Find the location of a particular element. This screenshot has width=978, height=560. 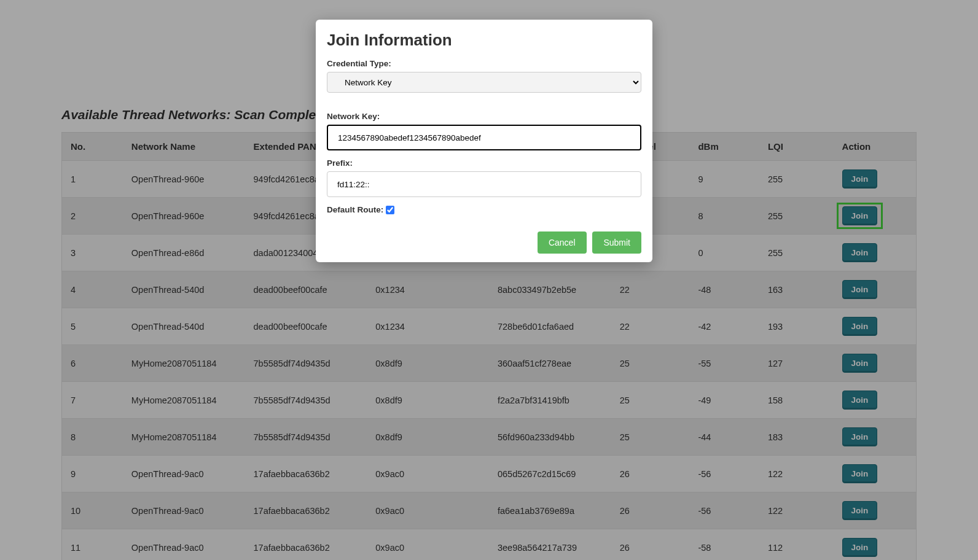

credential-type-label: Credential Type: is located at coordinates (359, 64).